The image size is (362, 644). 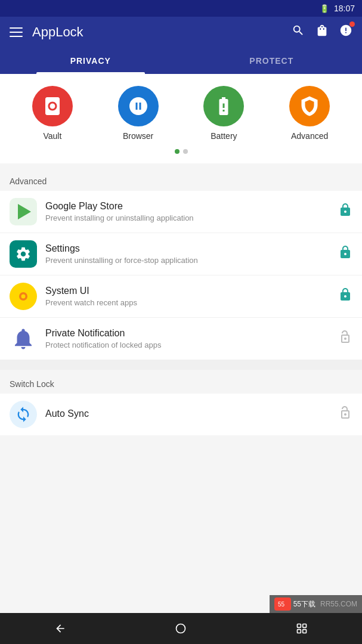 What do you see at coordinates (187, 415) in the screenshot?
I see `auto-sync-text: Auto Sync` at bounding box center [187, 415].